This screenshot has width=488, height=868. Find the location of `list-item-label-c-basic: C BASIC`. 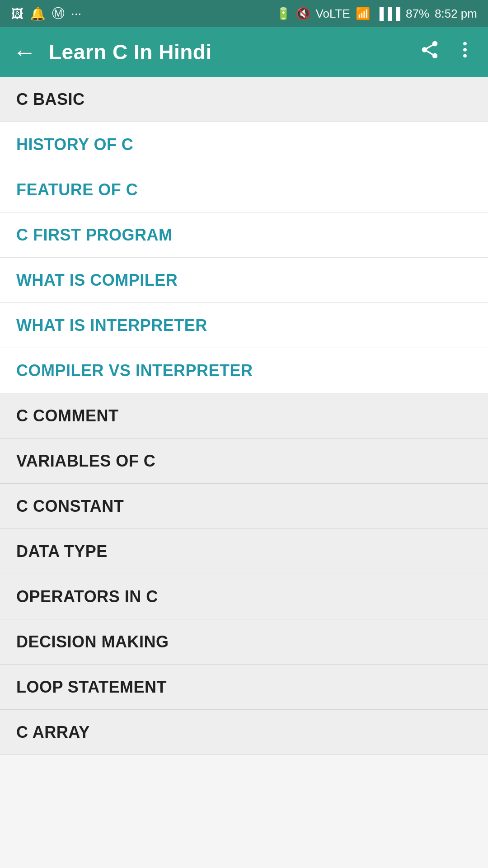

list-item-label-c-basic: C BASIC is located at coordinates (51, 99).